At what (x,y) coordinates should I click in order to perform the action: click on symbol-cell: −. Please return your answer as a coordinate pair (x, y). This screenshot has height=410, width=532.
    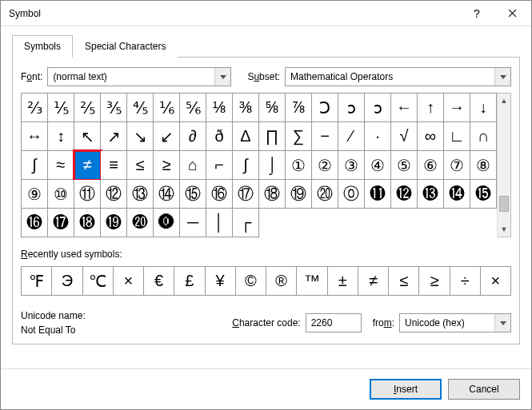
    Looking at the image, I should click on (325, 137).